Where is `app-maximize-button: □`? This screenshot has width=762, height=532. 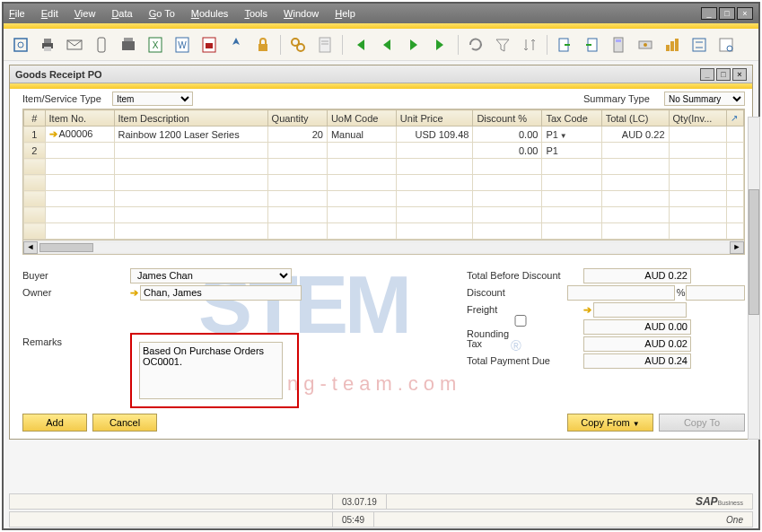
app-maximize-button: □ is located at coordinates (727, 13).